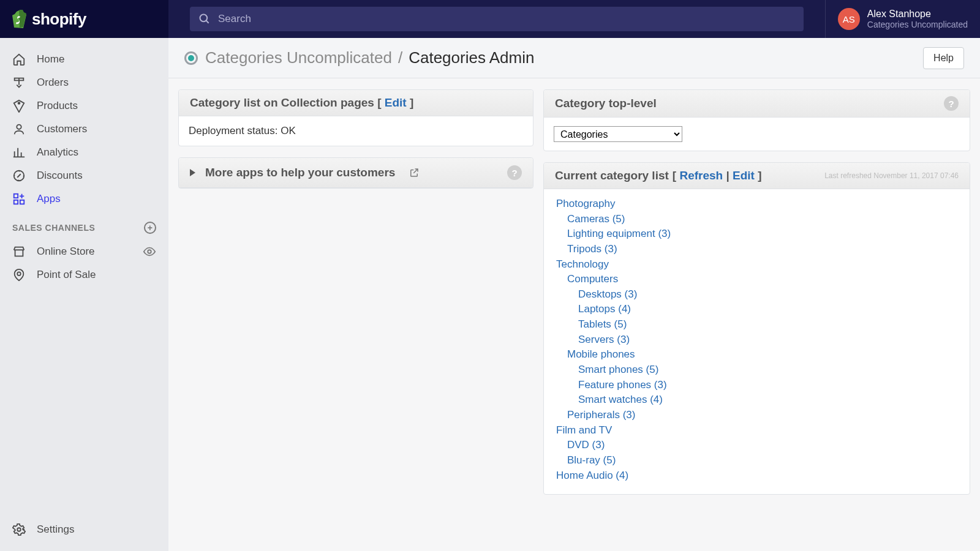 The width and height of the screenshot is (980, 551). What do you see at coordinates (85, 225) in the screenshot?
I see `sales-channels-header: SALES CHANNELS +` at bounding box center [85, 225].